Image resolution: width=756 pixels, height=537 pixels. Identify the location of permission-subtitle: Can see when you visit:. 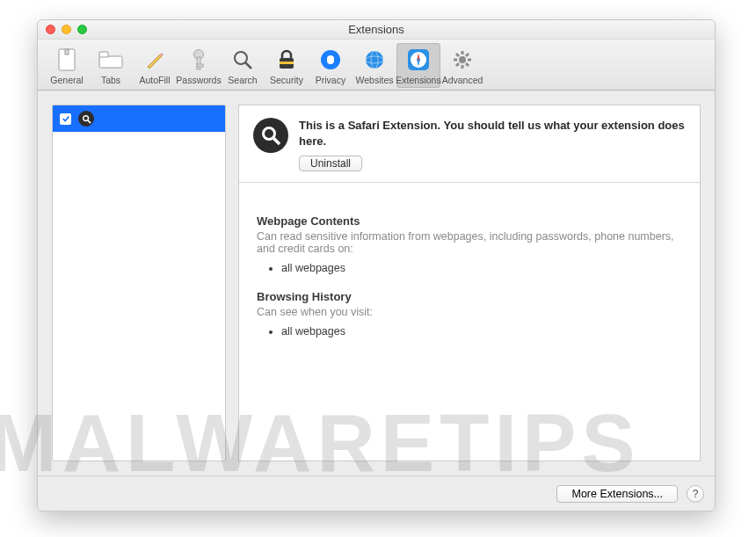
(469, 312).